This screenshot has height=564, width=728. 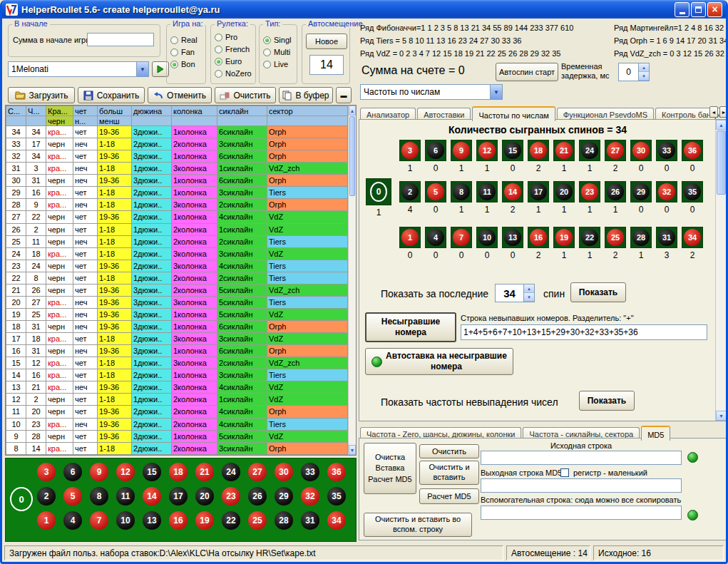 I want to click on wheel-number-12: 12, so click(x=125, y=472).